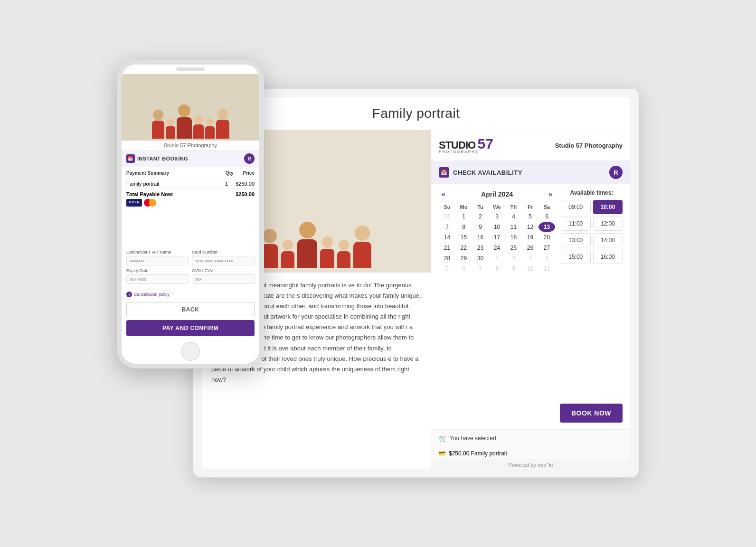 Image resolution: width=756 pixels, height=547 pixels. What do you see at coordinates (497, 237) in the screenshot?
I see `cal-day: 17` at bounding box center [497, 237].